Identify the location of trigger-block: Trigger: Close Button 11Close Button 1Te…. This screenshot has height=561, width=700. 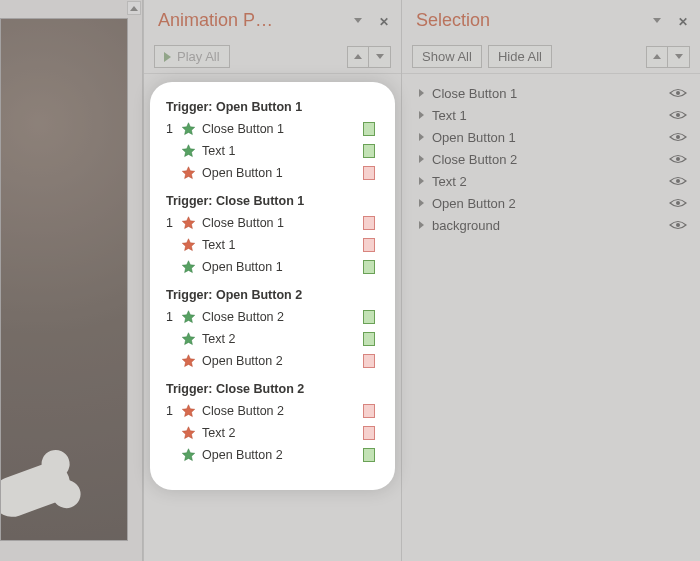
(272, 236).